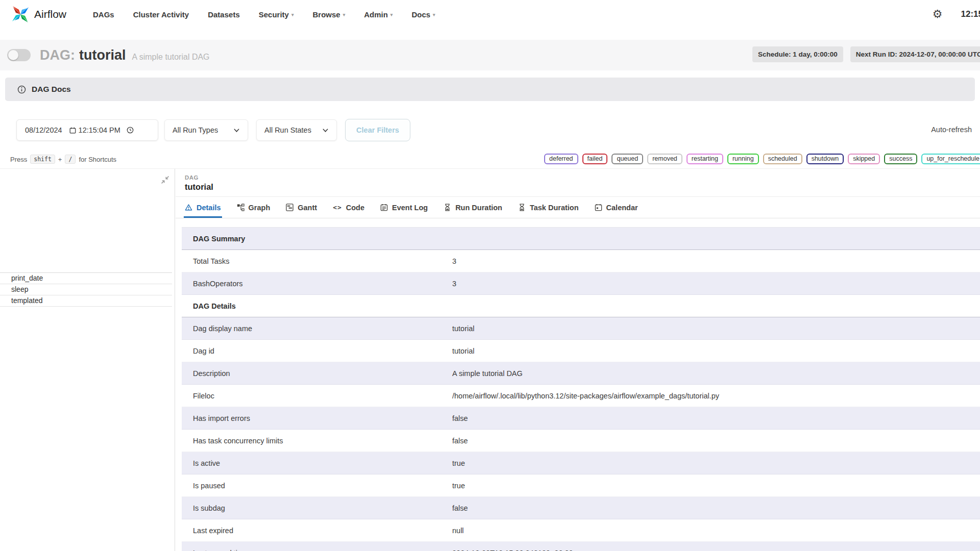 The image size is (980, 551). I want to click on nav-item-browse: Browse▾, so click(329, 14).